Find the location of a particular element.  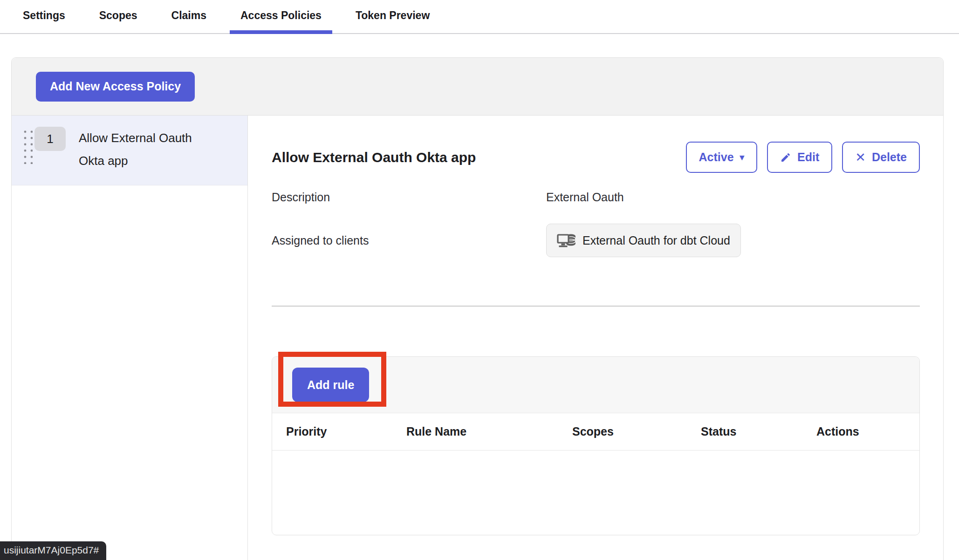

policy-order-badge: 1 is located at coordinates (50, 139).